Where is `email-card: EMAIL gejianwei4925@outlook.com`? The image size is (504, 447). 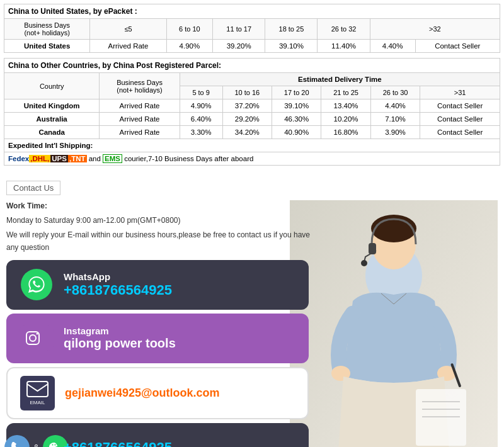
email-card: EMAIL gejianwei4925@outlook.com is located at coordinates (158, 393).